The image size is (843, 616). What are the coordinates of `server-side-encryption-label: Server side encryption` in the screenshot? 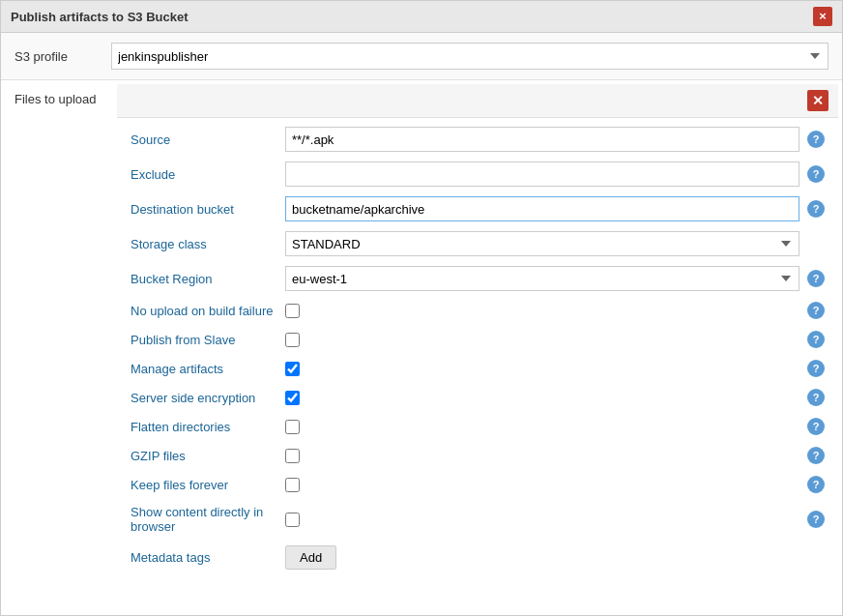 It's located at (208, 398).